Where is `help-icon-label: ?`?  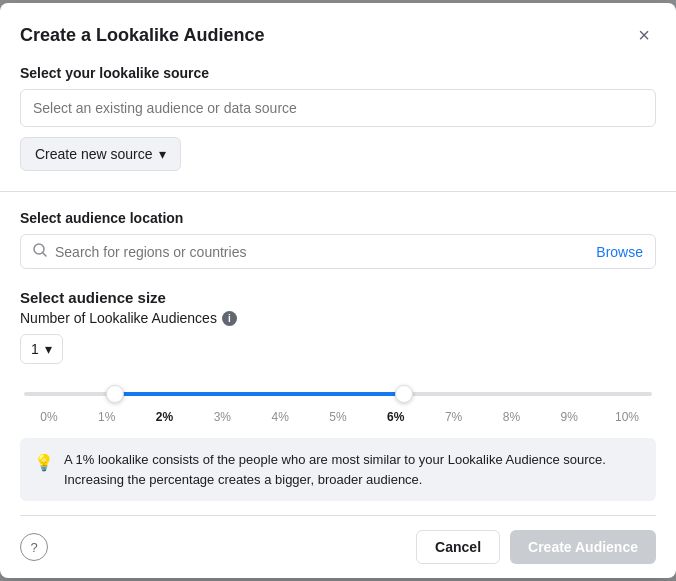 help-icon-label: ? is located at coordinates (34, 548).